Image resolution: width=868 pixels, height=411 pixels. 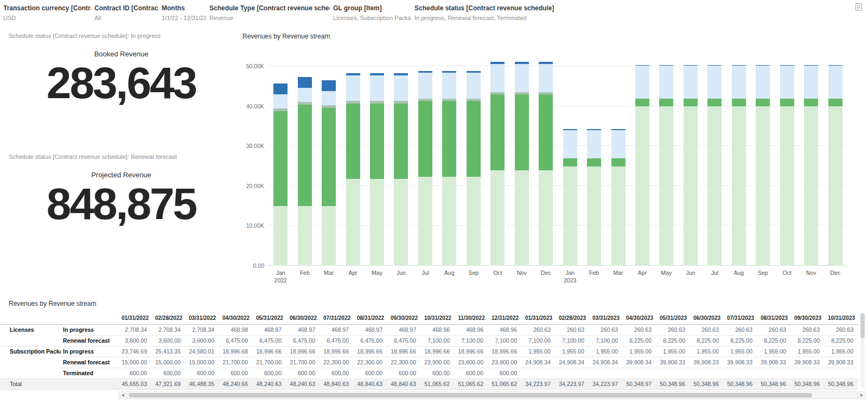 I want to click on value-cell: 468.98, so click(x=236, y=330).